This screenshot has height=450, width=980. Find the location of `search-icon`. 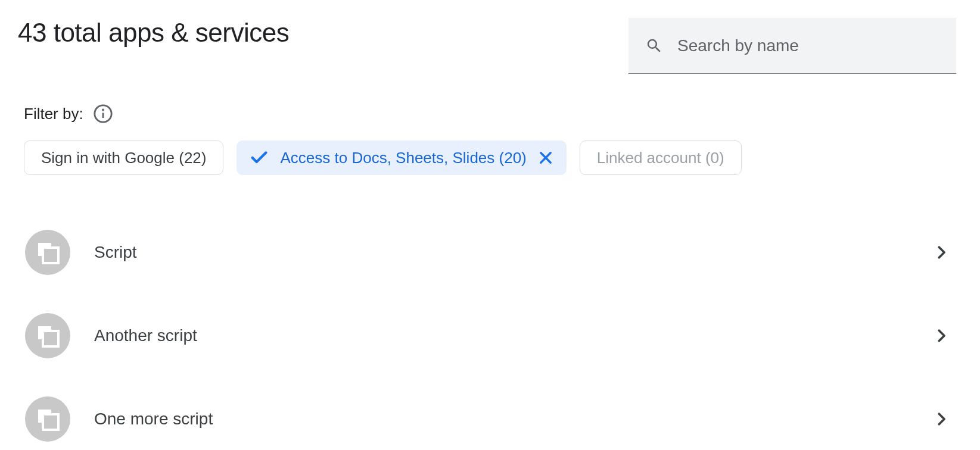

search-icon is located at coordinates (654, 46).